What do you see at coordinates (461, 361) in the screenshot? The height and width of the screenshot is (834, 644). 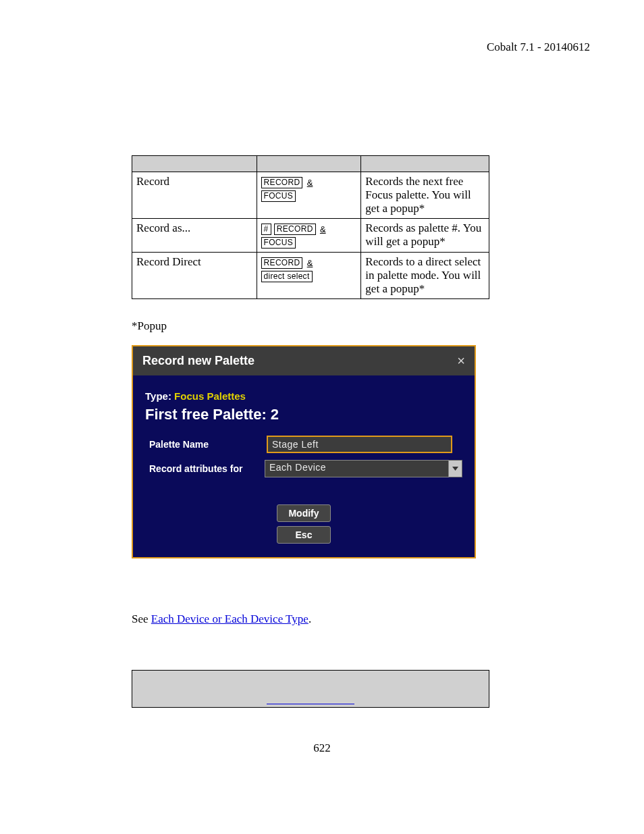 I see `close-icon: ×` at bounding box center [461, 361].